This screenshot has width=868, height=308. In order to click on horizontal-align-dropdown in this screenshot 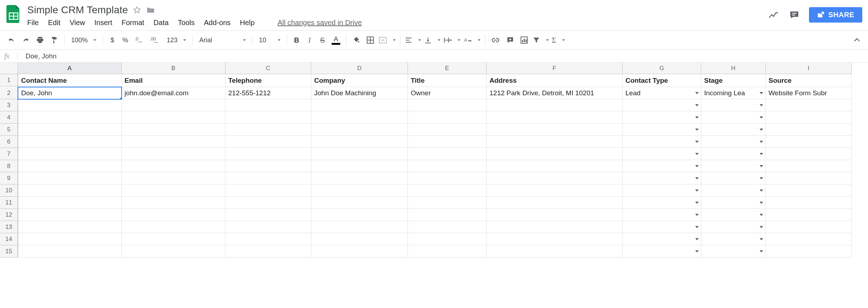, I will do `click(413, 40)`.